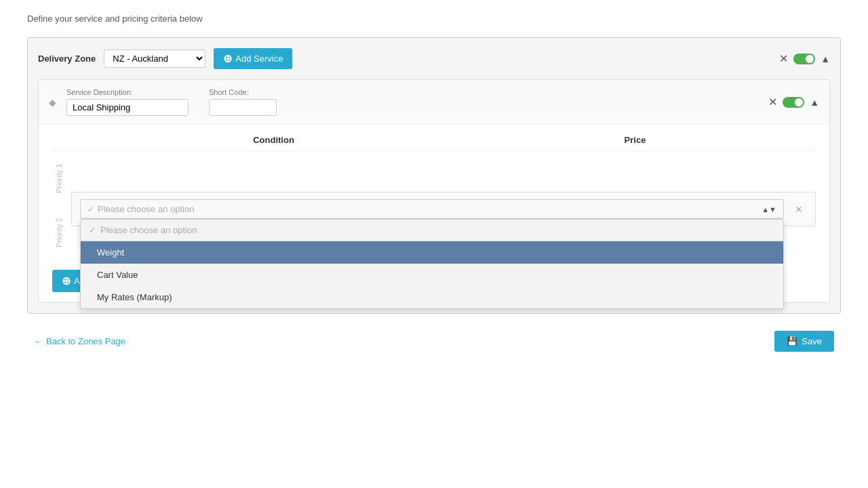  What do you see at coordinates (804, 342) in the screenshot?
I see `save-button: 💾 Save` at bounding box center [804, 342].